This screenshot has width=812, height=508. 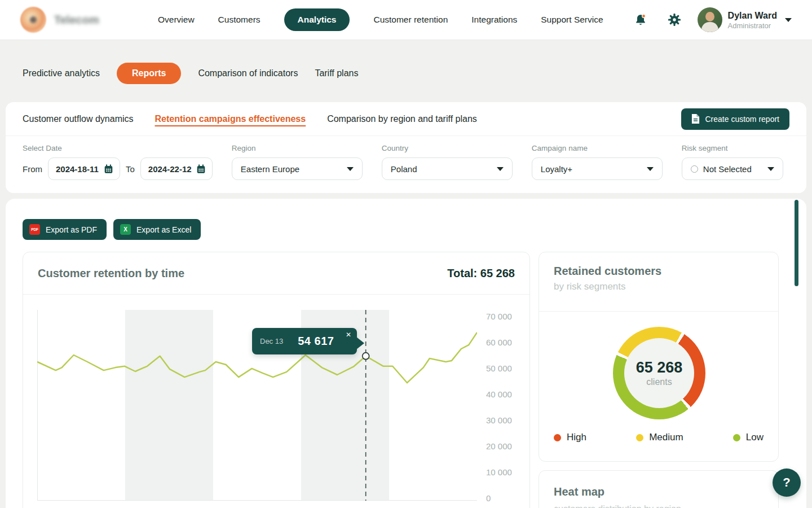 What do you see at coordinates (796, 243) in the screenshot?
I see `scrollbar-thumb` at bounding box center [796, 243].